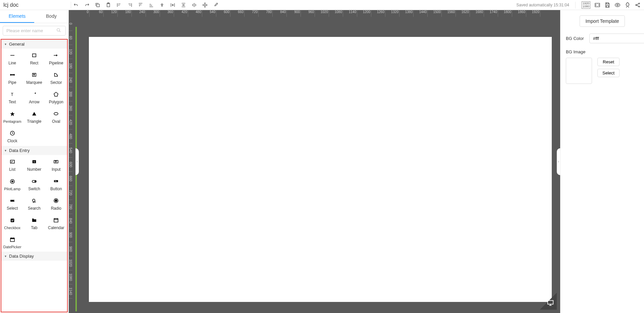  Describe the element at coordinates (141, 5) in the screenshot. I see `align-top-button` at that location.